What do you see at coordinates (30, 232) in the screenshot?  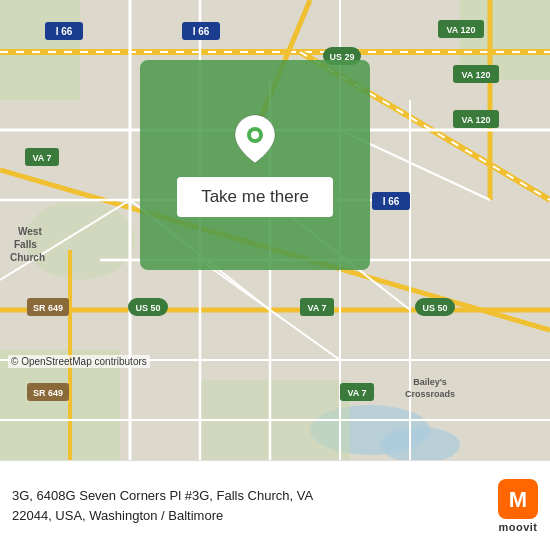 I see `svg-text: West` at bounding box center [30, 232].